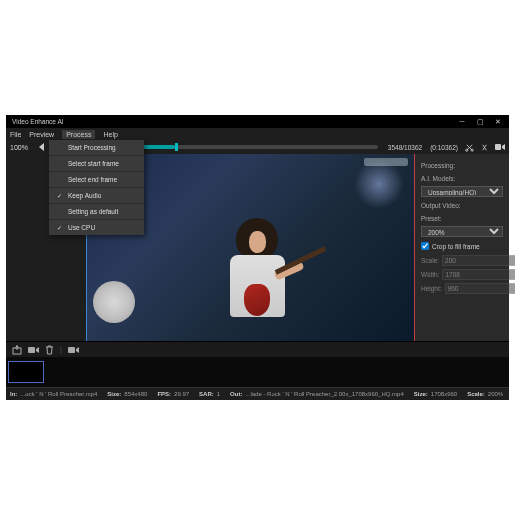  I want to click on watermark: ALL PC World, so click(386, 162).